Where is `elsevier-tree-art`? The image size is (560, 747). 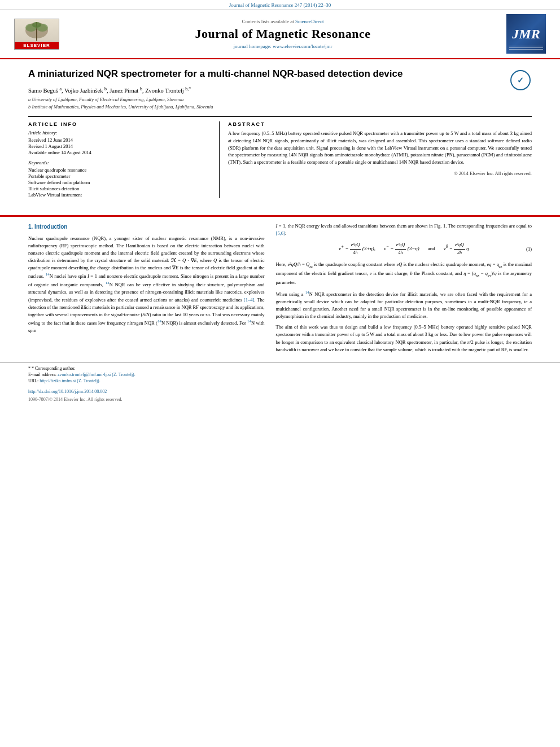
elsevier-tree-art is located at coordinates (37, 30).